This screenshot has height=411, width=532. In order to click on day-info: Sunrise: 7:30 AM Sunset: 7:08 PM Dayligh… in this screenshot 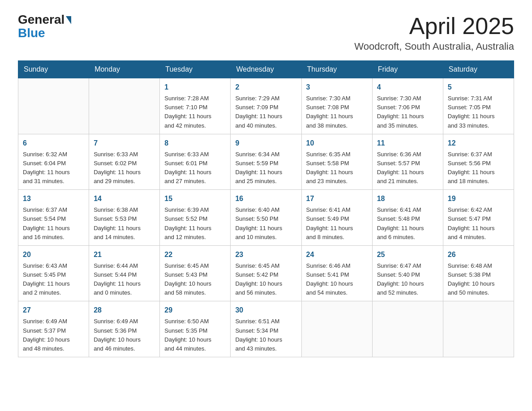, I will do `click(337, 112)`.